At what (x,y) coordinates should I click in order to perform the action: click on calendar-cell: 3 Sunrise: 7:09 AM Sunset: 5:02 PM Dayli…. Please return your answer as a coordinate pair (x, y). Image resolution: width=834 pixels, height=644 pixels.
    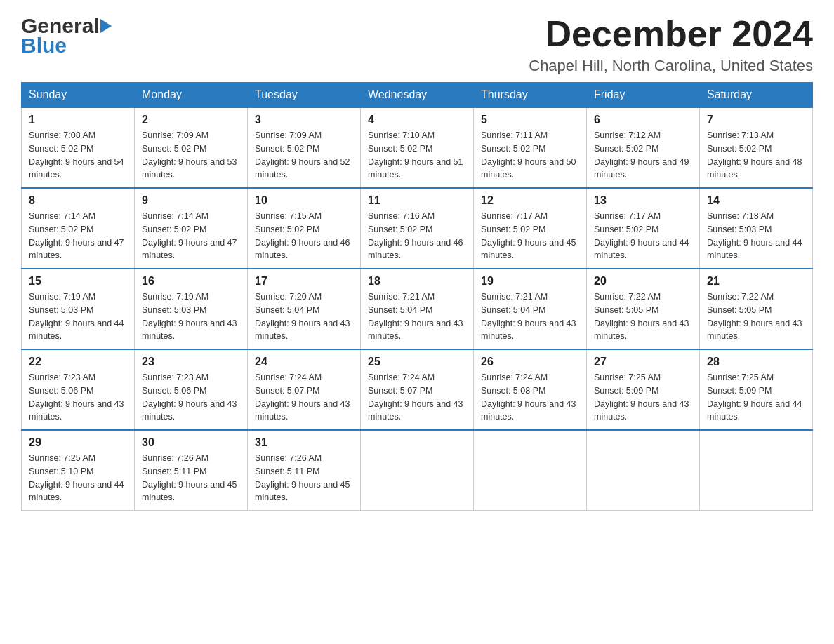
    Looking at the image, I should click on (305, 147).